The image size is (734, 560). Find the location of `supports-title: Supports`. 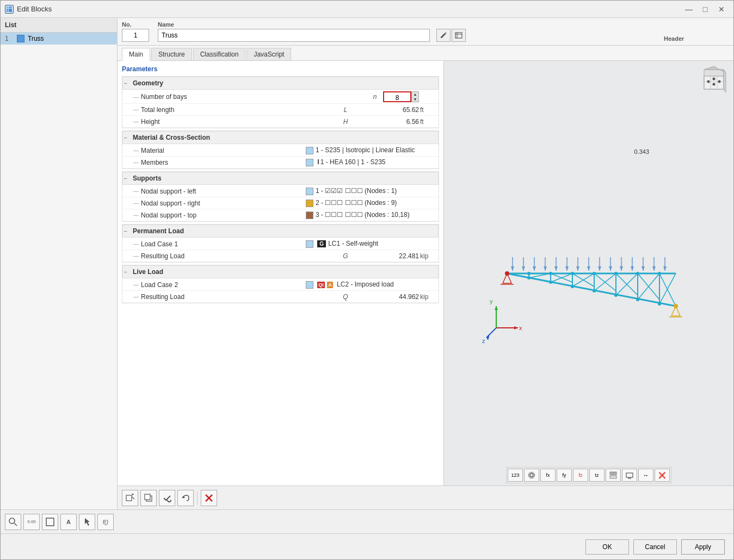

supports-title: Supports is located at coordinates (147, 178).